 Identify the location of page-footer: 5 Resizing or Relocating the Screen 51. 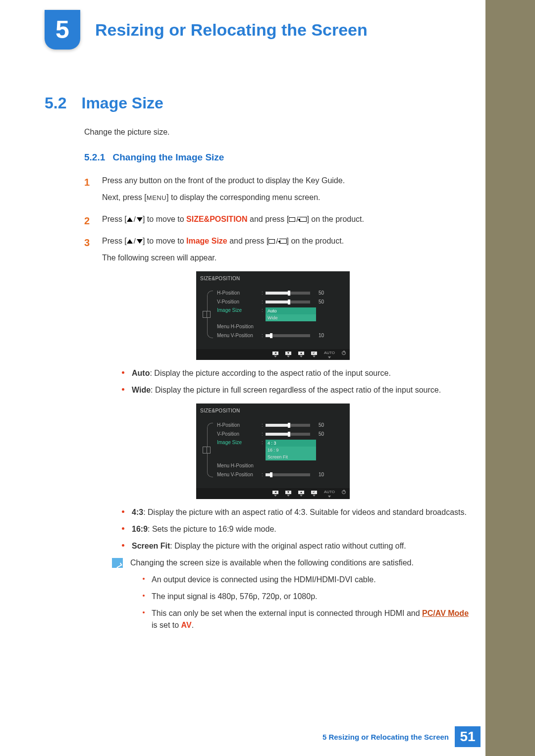
(401, 737).